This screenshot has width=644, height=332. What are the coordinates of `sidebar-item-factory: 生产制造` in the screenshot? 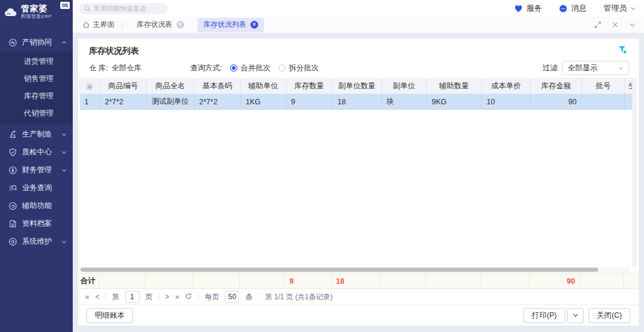 It's located at (36, 134).